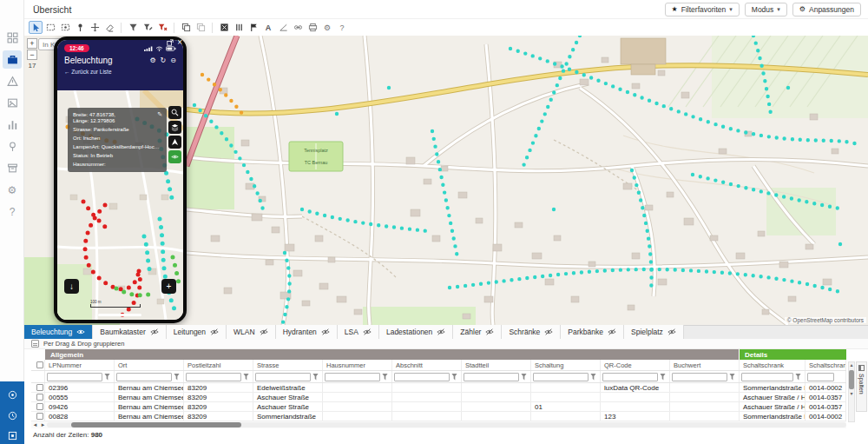 Image resolution: width=868 pixels, height=444 pixels. I want to click on col-stadtteil: Stadtteil, so click(496, 365).